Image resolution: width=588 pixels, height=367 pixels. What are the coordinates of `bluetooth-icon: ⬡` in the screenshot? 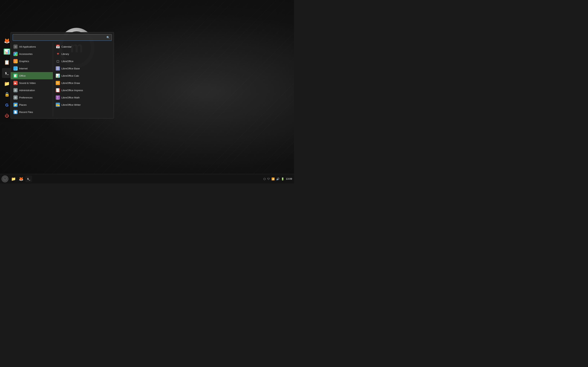 It's located at (264, 179).